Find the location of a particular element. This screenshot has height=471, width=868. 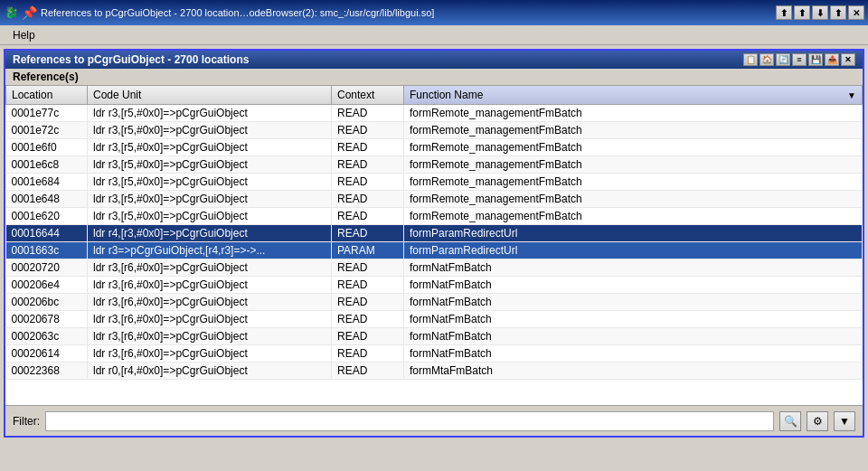

cell-location: 00016644 is located at coordinates (47, 233).